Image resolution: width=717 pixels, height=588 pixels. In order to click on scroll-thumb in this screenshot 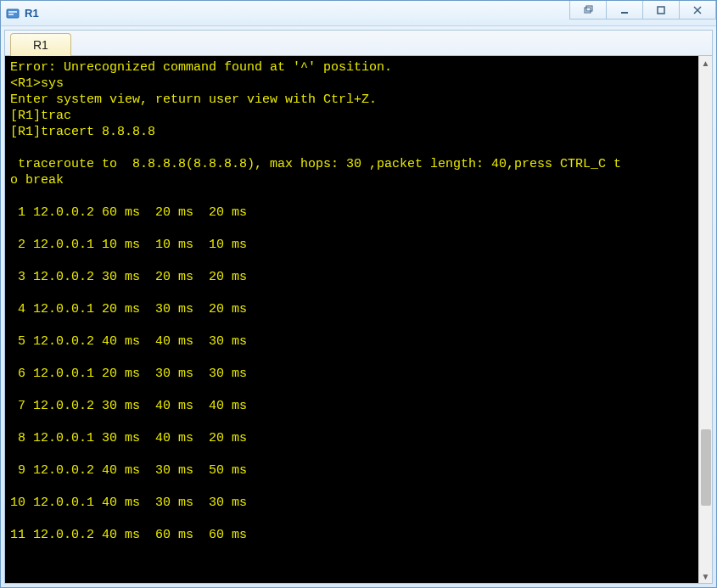, I will do `click(706, 468)`.